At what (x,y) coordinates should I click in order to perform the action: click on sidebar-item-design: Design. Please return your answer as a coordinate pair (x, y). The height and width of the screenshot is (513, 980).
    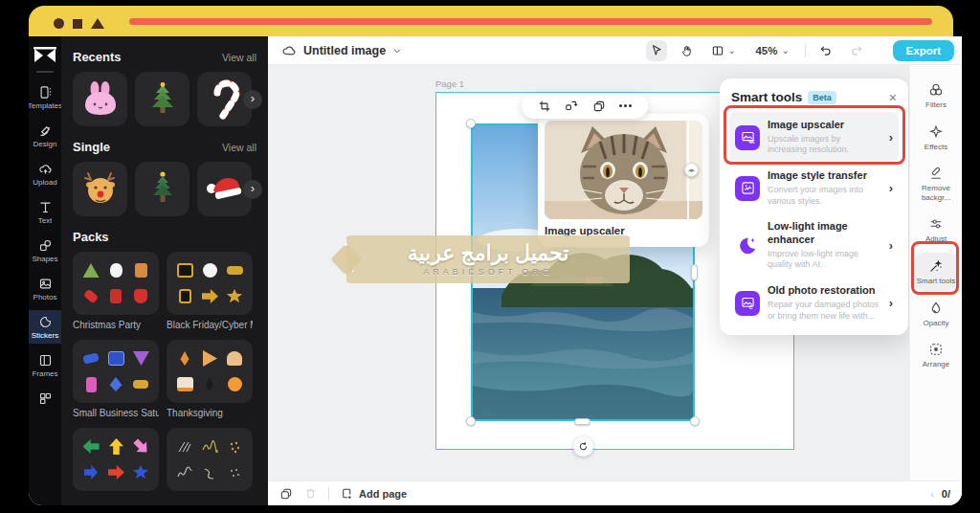
    Looking at the image, I should click on (45, 136).